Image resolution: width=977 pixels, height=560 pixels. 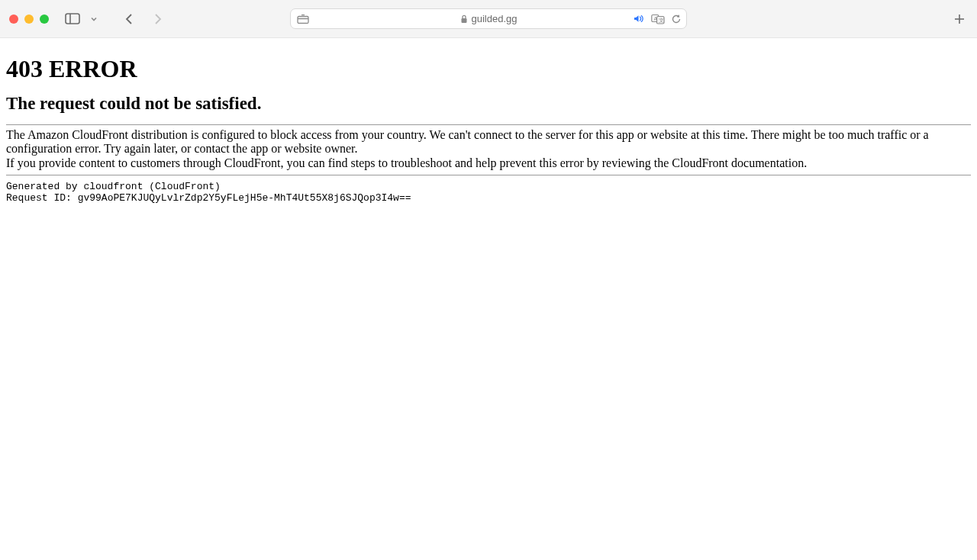 What do you see at coordinates (158, 19) in the screenshot?
I see `forward-button` at bounding box center [158, 19].